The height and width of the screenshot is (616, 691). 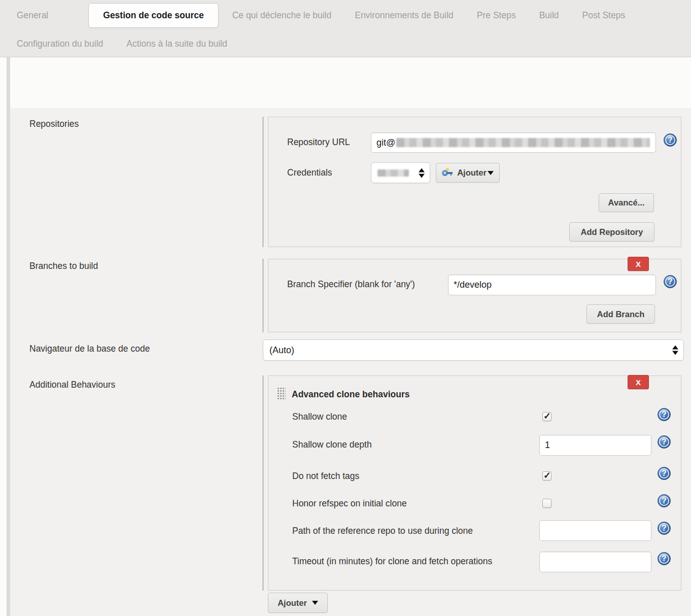 I want to click on drag-handle-icon, so click(x=281, y=394).